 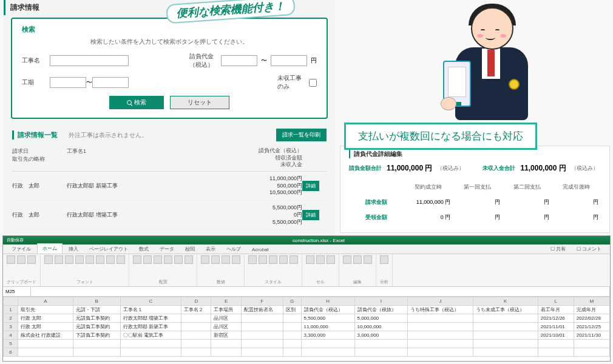 I want to click on cell: 10,000,000, so click(x=381, y=327).